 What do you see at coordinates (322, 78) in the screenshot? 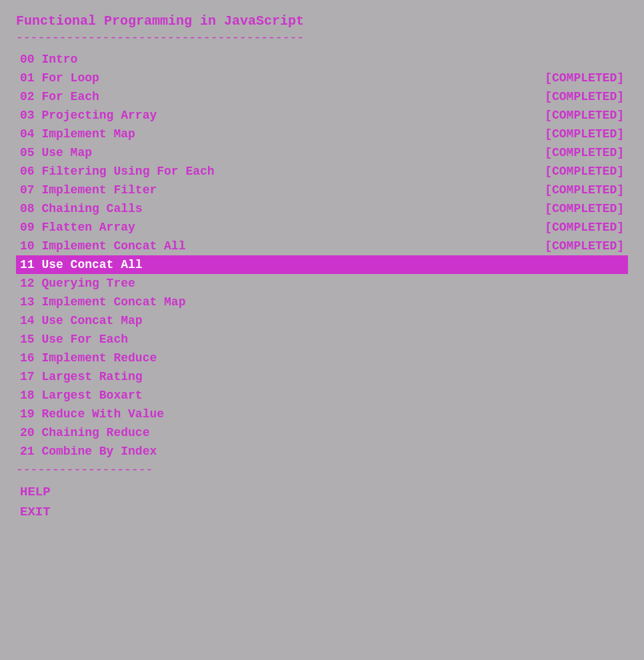
I see `menu-item-01: 01 For Loop[COMPLETED]` at bounding box center [322, 78].